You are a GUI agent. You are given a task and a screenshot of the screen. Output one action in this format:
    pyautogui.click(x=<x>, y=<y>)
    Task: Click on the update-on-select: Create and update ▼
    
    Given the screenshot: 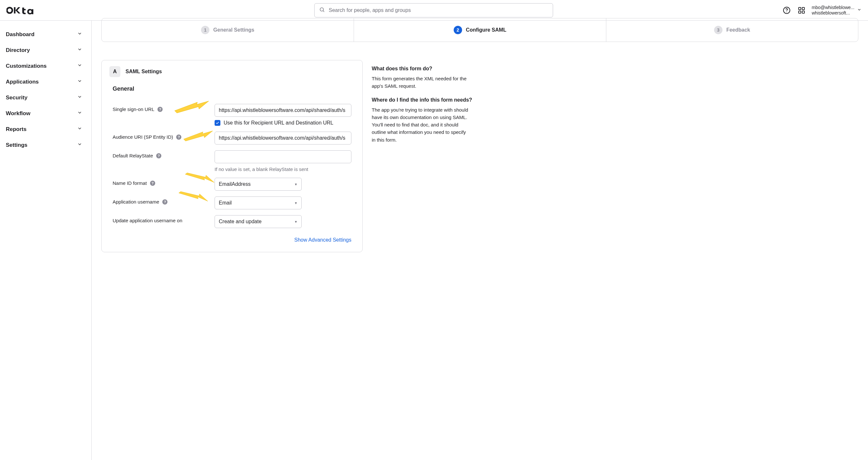 What is the action you would take?
    pyautogui.click(x=258, y=222)
    